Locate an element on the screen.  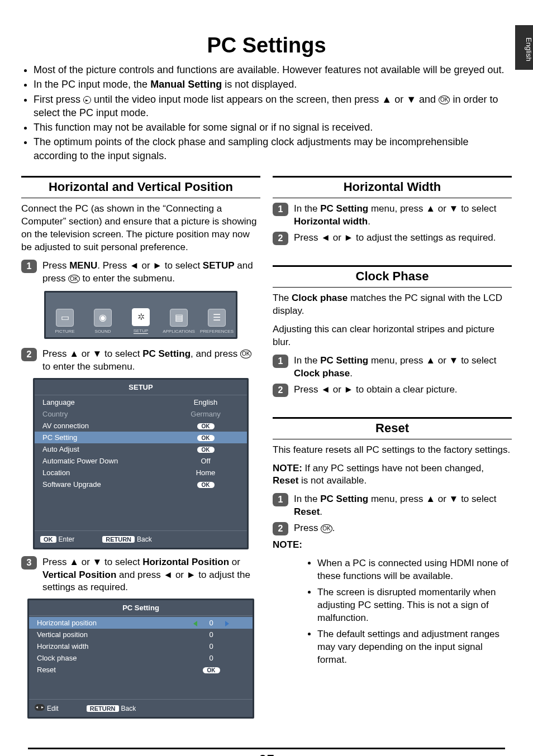
menu-preferences: ☰ PREFERENCES is located at coordinates (217, 315).